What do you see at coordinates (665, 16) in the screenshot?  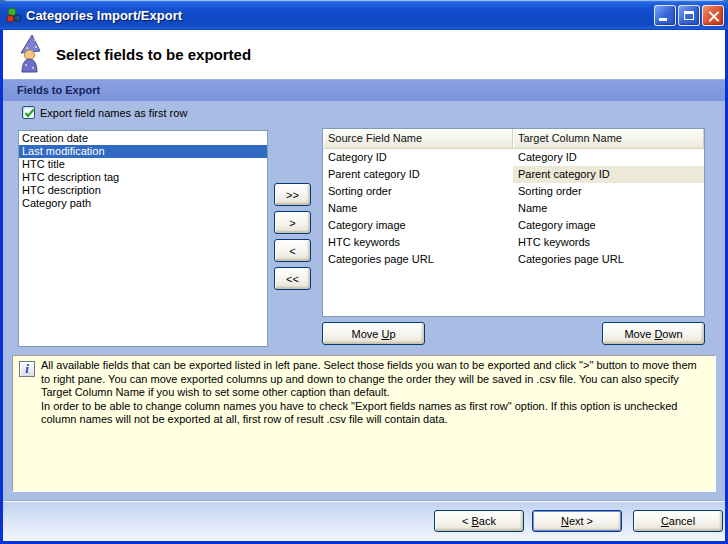 I see `minimize-button` at bounding box center [665, 16].